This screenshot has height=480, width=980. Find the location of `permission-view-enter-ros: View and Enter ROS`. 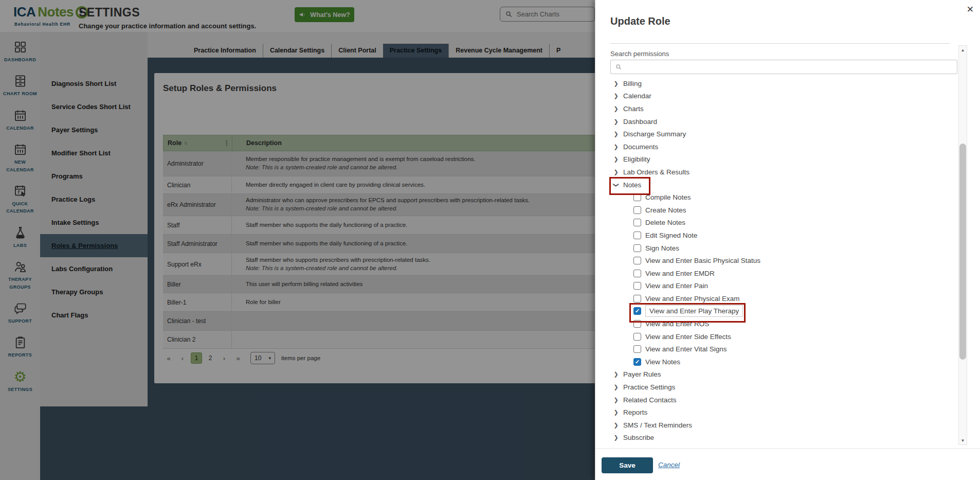

permission-view-enter-ros: View and Enter ROS is located at coordinates (775, 324).